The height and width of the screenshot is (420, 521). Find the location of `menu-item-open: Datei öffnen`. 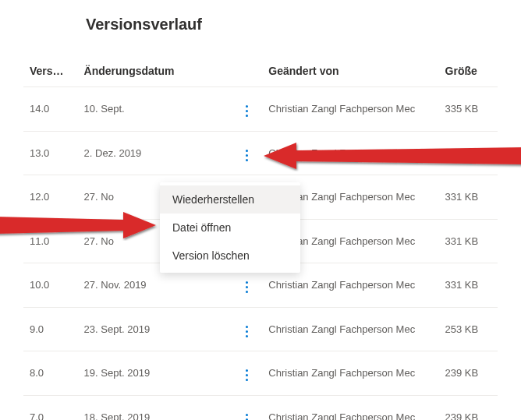

menu-item-open: Datei öffnen is located at coordinates (230, 228).